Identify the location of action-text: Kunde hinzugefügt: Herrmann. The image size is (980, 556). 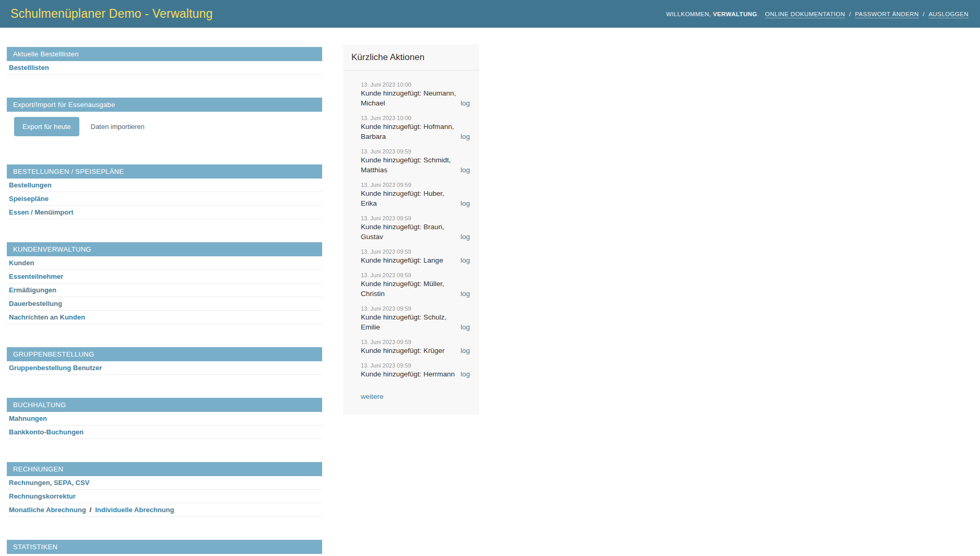
(408, 374).